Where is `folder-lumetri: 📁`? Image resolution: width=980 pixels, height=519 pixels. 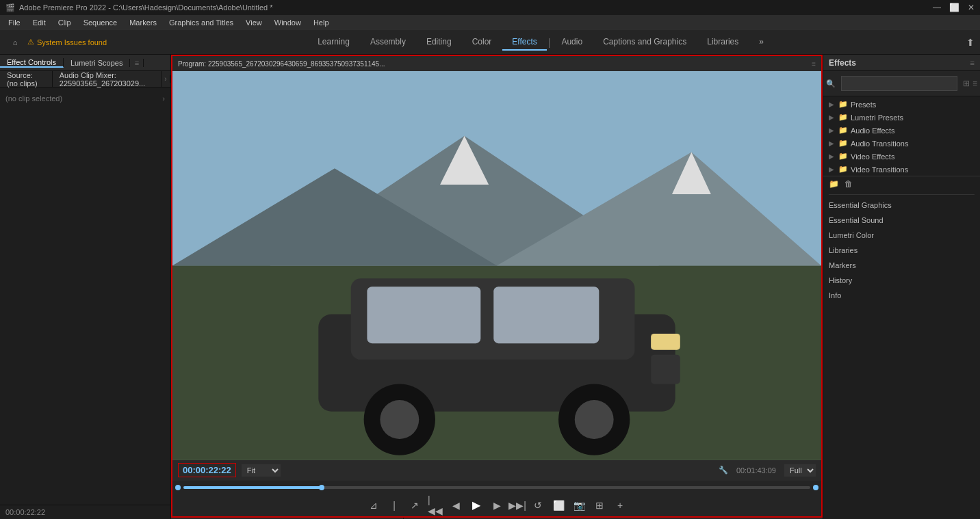
folder-lumetri: 📁 is located at coordinates (843, 118).